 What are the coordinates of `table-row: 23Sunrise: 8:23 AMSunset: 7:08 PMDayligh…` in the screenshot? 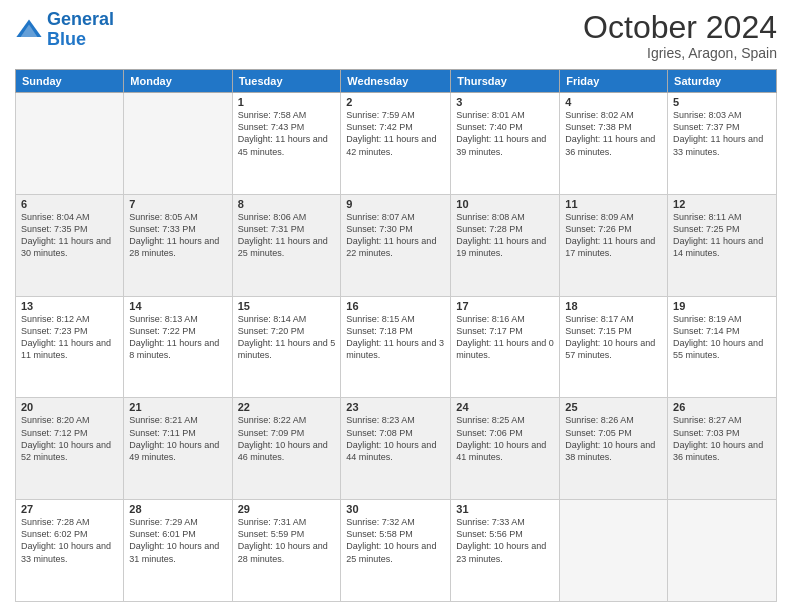 It's located at (396, 449).